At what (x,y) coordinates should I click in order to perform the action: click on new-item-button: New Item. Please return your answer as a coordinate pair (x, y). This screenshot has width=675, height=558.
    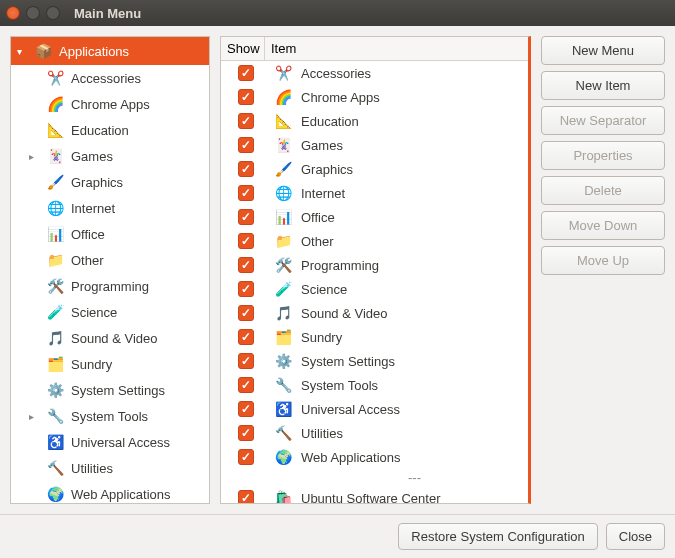
    Looking at the image, I should click on (603, 86).